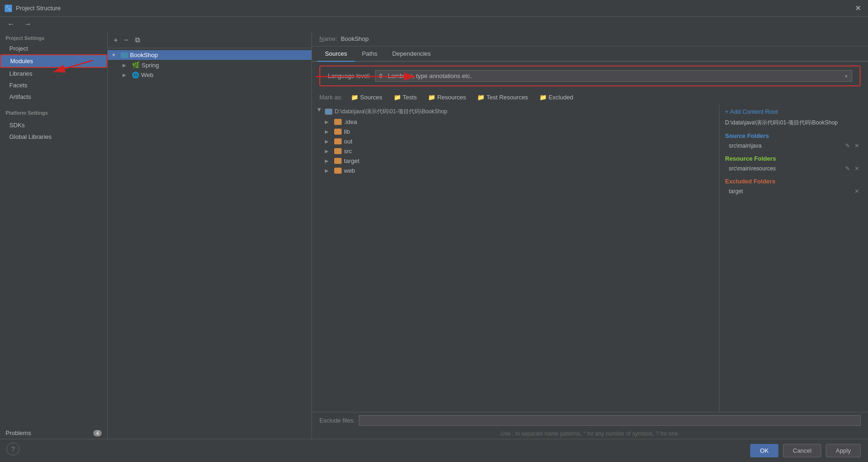 The width and height of the screenshot is (868, 462). Describe the element at coordinates (794, 111) in the screenshot. I see `add-content-root-button: + Add Content Root` at that location.